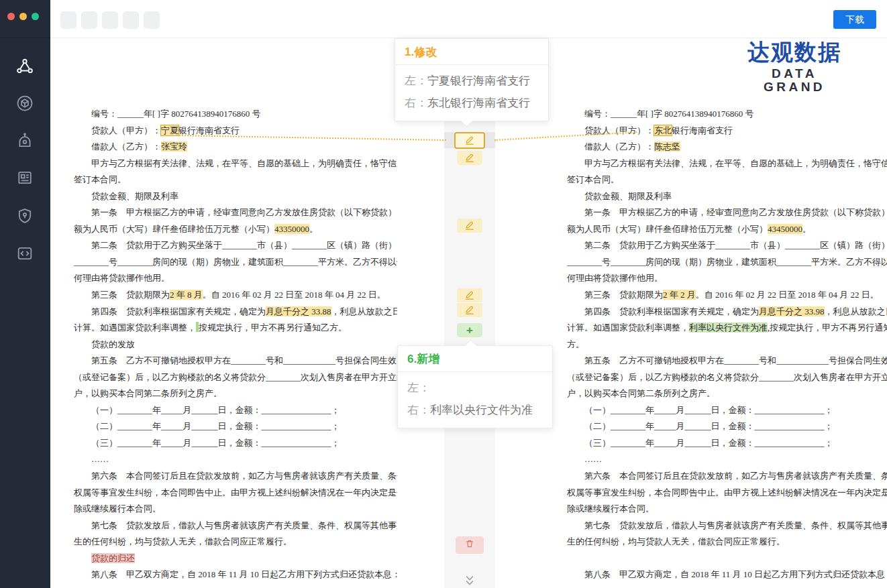  I want to click on doc-line: 第五条 乙方不可撤销地授权甲方在________号和____________号担…, so click(236, 361).